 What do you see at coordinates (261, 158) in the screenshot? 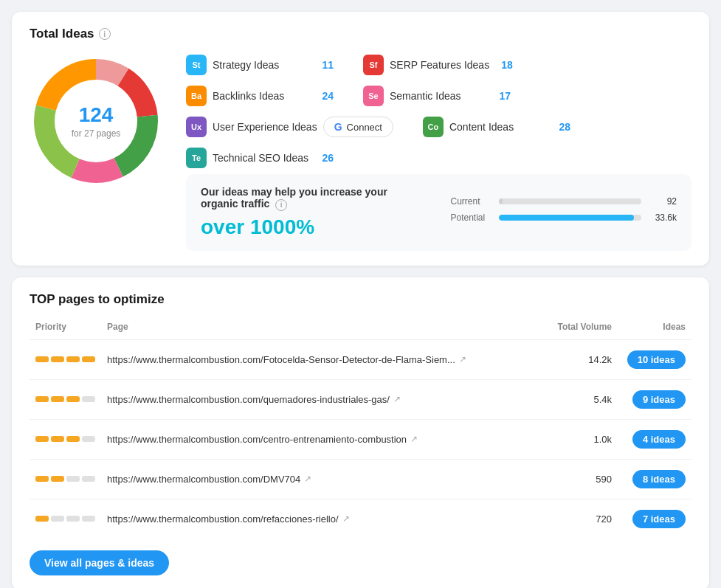
I see `technical-name: Technical SEO Ideas` at bounding box center [261, 158].